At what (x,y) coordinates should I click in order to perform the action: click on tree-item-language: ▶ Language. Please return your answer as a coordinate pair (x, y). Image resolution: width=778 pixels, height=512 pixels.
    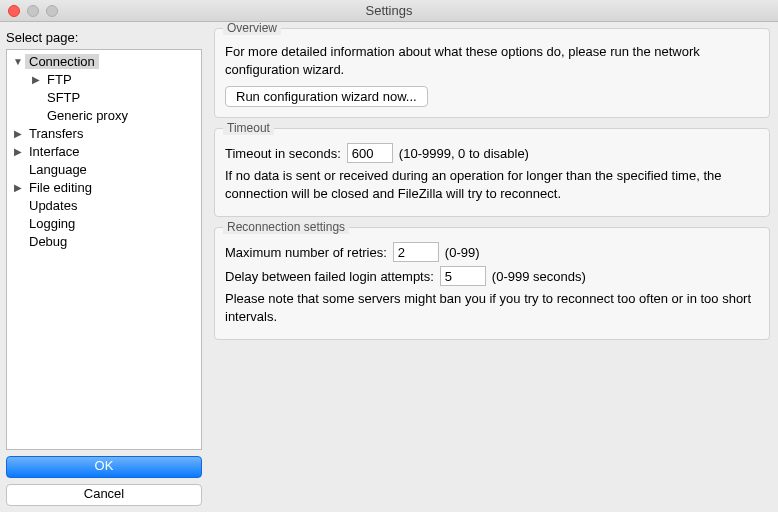
    Looking at the image, I should click on (104, 169).